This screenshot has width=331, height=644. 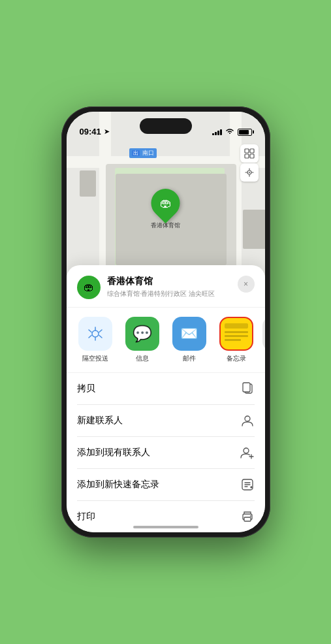 I want to click on share-item-airdrop: 隔空投送, so click(x=95, y=340).